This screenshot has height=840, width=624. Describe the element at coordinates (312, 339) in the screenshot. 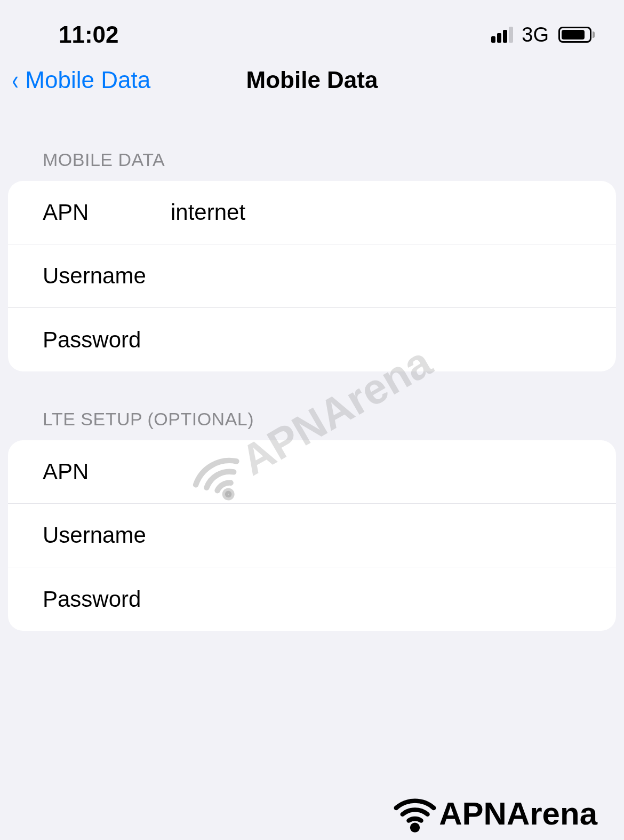

I see `mobile-data-password-row: Password` at that location.